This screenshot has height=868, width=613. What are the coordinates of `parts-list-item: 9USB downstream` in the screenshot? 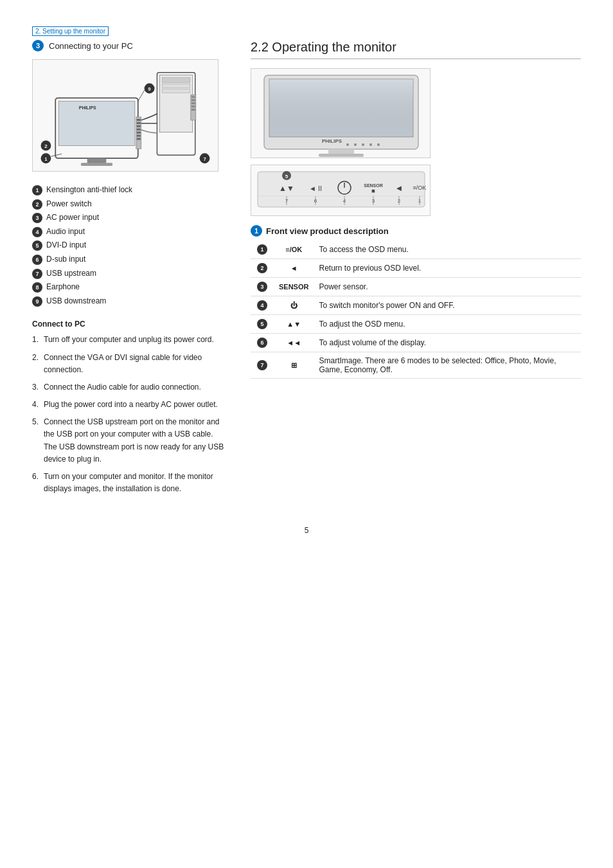 It's located at (129, 302).